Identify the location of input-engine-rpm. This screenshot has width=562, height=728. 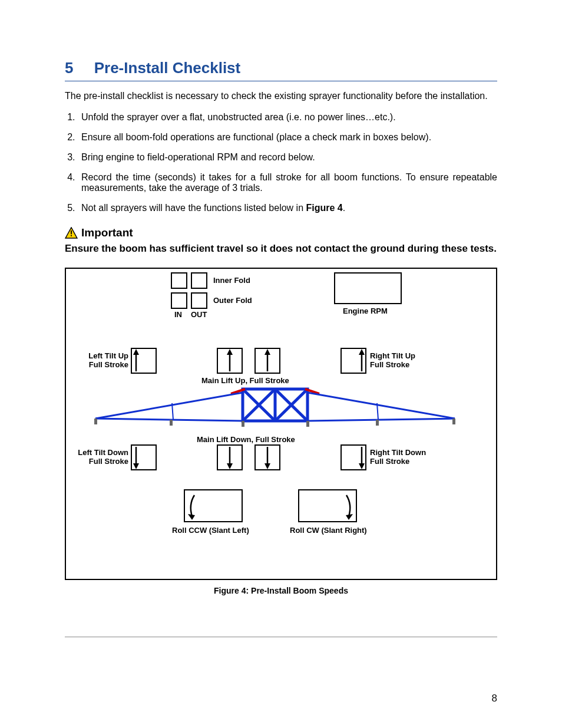
(368, 288).